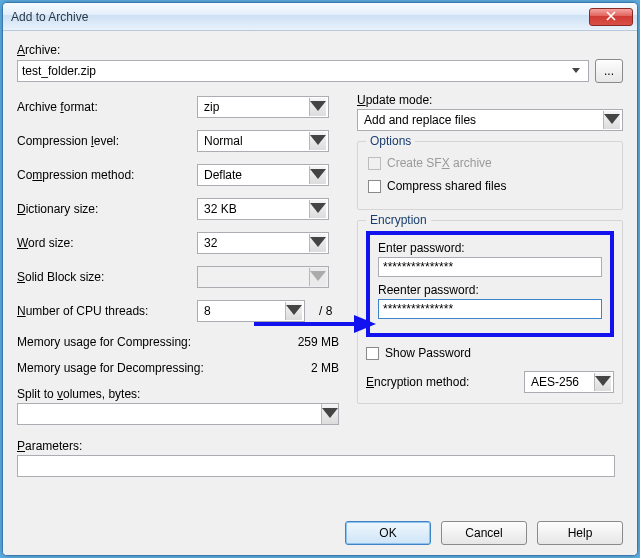  Describe the element at coordinates (107, 209) in the screenshot. I see `dict-label: Dictionary size:` at that location.